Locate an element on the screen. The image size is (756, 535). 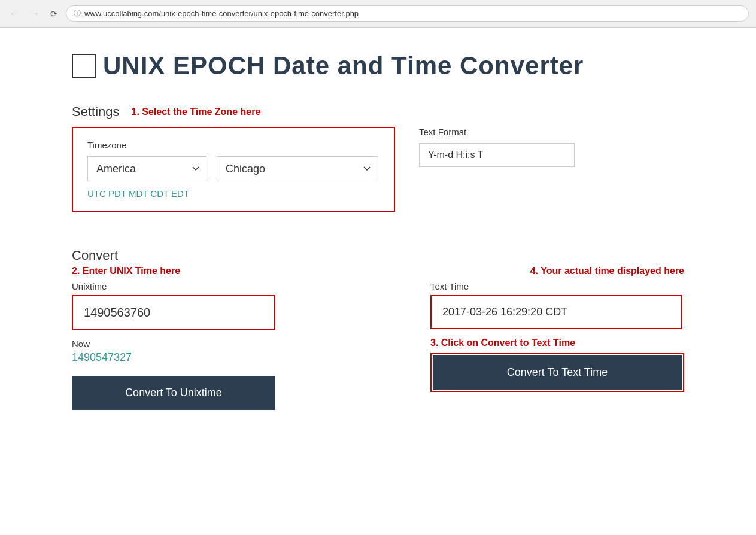
url-text: www.uccollabing.com/unix-epoch-time-conv… is located at coordinates (221, 13).